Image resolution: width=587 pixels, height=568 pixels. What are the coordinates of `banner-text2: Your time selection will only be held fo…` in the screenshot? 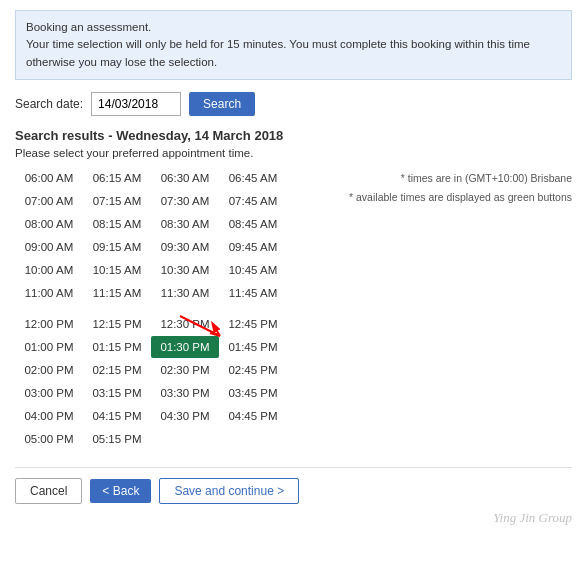 It's located at (278, 52).